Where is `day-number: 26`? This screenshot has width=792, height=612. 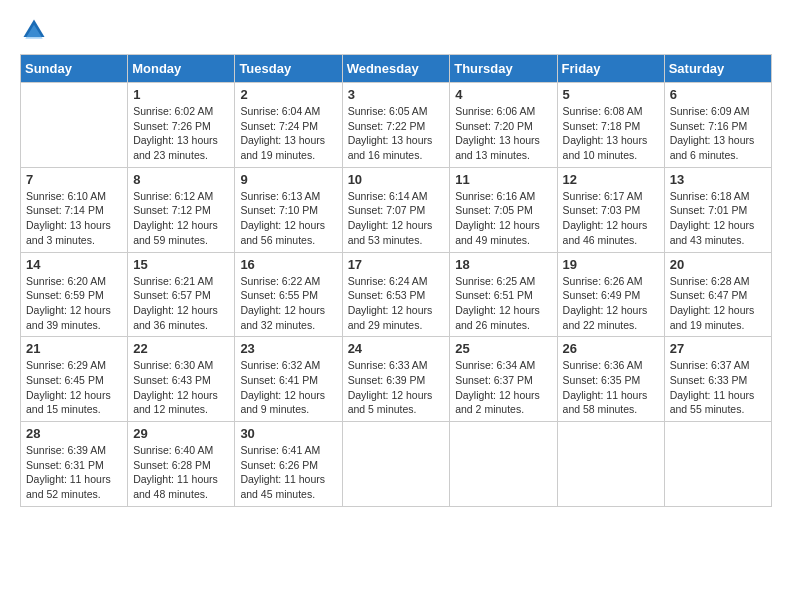
day-number: 26 is located at coordinates (611, 348).